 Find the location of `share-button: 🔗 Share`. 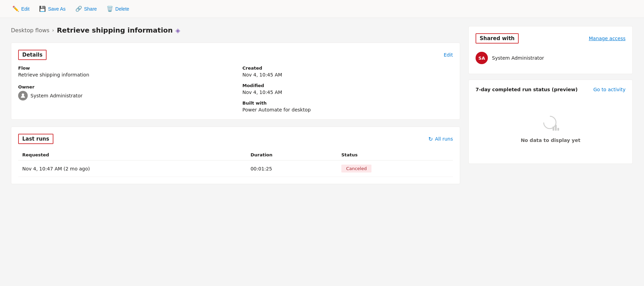

share-button: 🔗 Share is located at coordinates (86, 9).